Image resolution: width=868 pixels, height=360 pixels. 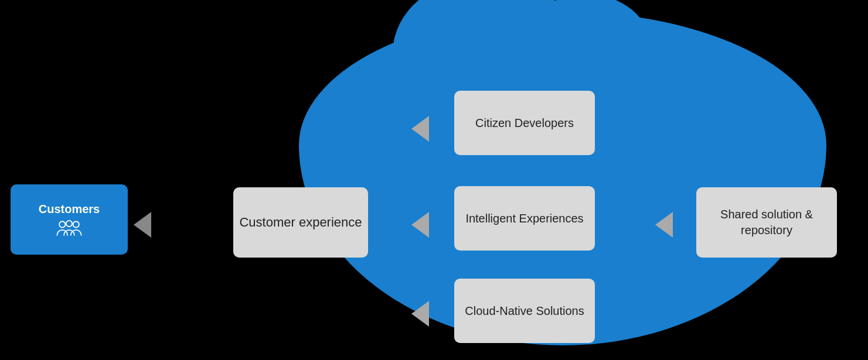 I want to click on arrow-to-customers, so click(x=142, y=225).